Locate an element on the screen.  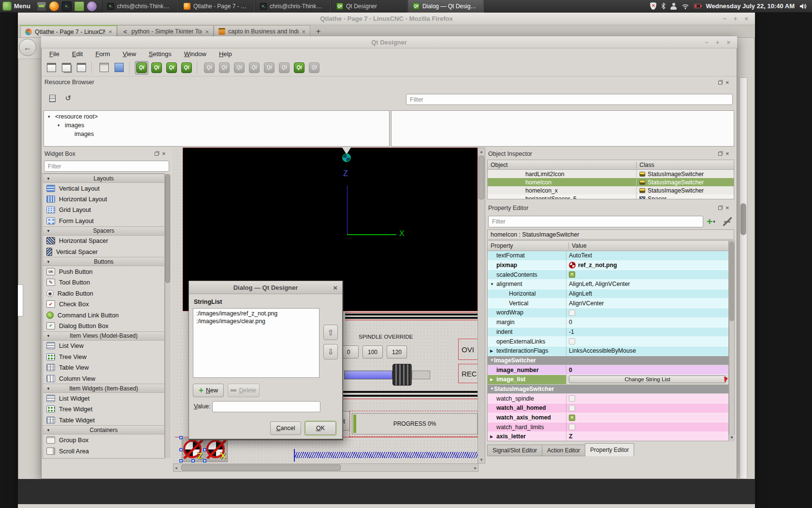
move-up-button: ⇧ is located at coordinates (331, 332).